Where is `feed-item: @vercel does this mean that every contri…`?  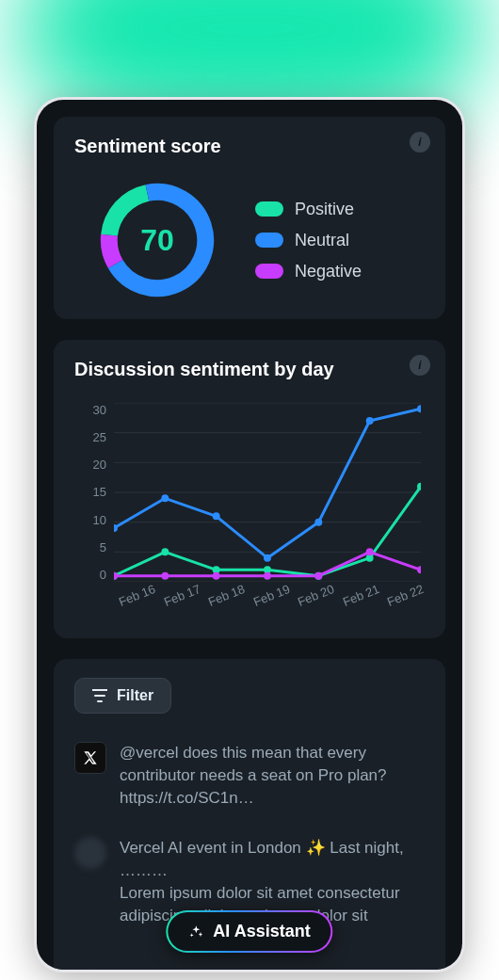
feed-item: @vercel does this mean that every contri… is located at coordinates (250, 776).